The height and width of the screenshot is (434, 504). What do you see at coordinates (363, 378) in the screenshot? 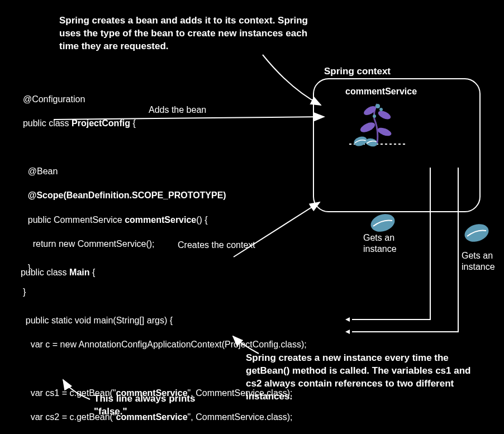
I see `bottom-right-annotation: Spring creates a new instance every time…` at bounding box center [363, 378].